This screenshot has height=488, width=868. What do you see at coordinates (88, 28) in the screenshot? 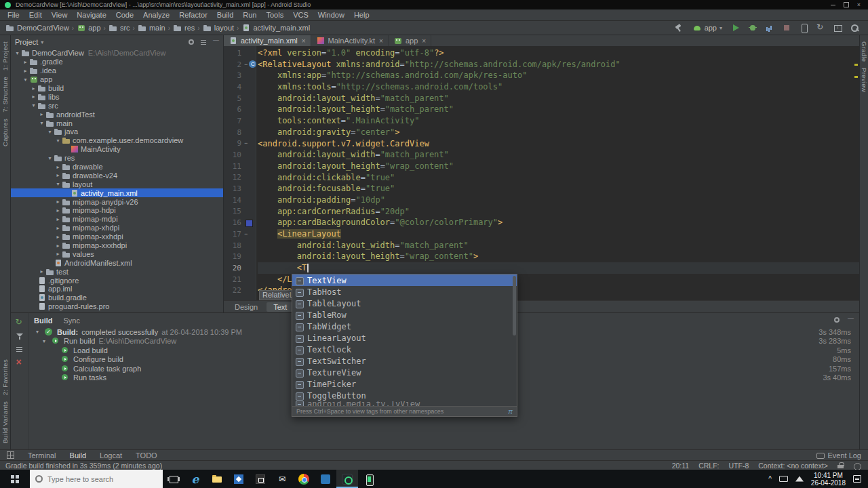
I see `breadcrumb-item-app: app` at bounding box center [88, 28].